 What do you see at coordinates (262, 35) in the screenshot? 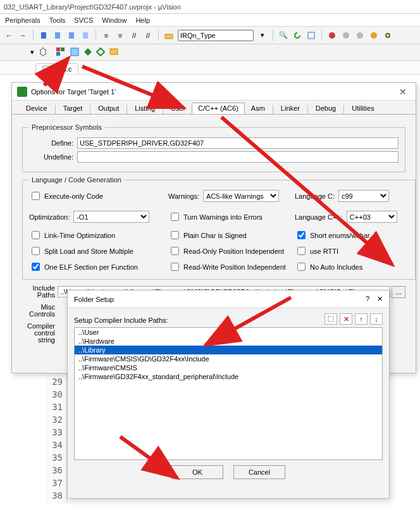
I see `find-dropdown-icon: ▾` at bounding box center [262, 35].